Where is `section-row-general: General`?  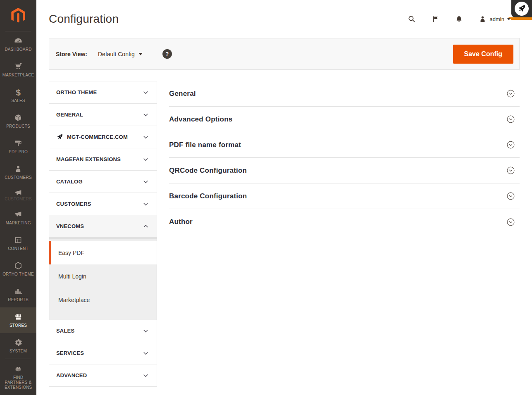 section-row-general: General is located at coordinates (344, 94).